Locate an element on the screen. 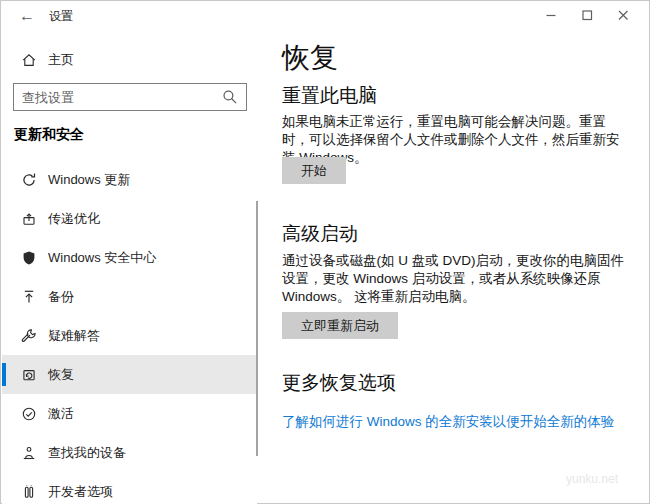 The height and width of the screenshot is (504, 650). find-device-icon is located at coordinates (29, 453).